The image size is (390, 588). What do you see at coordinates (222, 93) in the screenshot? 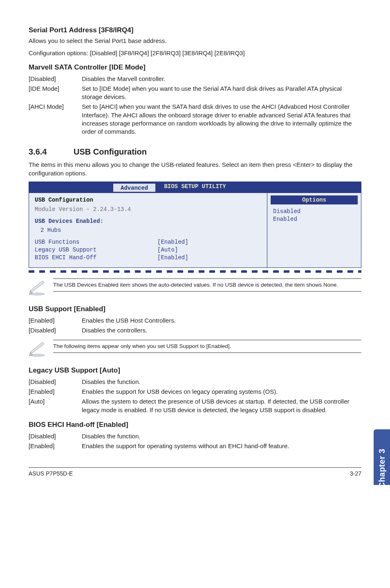
I see `option-value: Set to [IDE Mode] when you want to use t…` at bounding box center [222, 93].